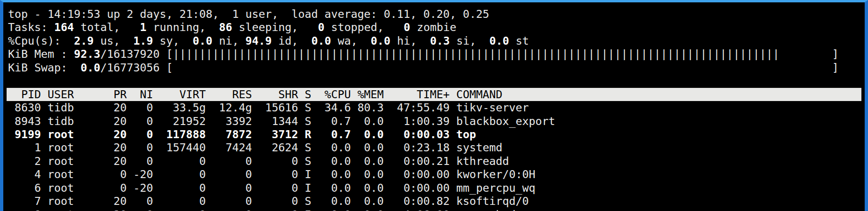 The width and height of the screenshot is (868, 211). Describe the element at coordinates (435, 201) in the screenshot. I see `process-row-pid-7: 7 root 20 0 0 0 0 S 0.0 0.0 0:00.82 ksof…` at that location.